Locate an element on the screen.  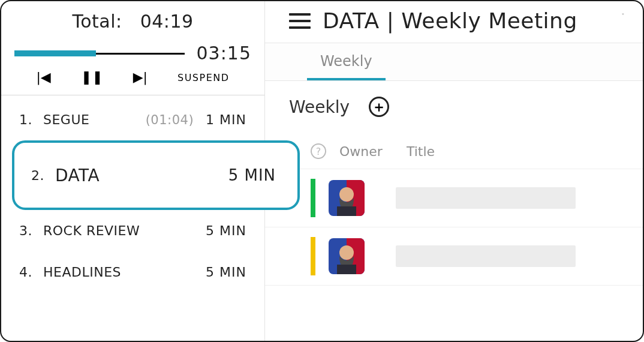
progress-bar is located at coordinates (100, 53).